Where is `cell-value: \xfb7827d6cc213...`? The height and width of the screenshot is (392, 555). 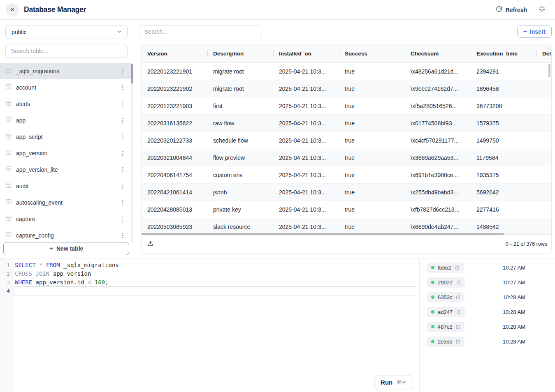 cell-value: \xfb7827d6cc213... is located at coordinates (438, 210).